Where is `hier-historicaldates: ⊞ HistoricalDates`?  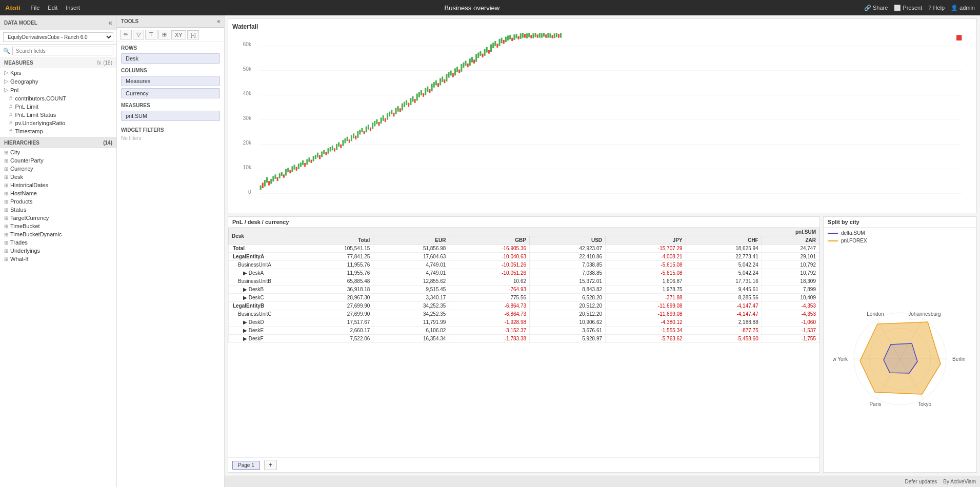
hier-historicaldates: ⊞ HistoricalDates is located at coordinates (58, 185).